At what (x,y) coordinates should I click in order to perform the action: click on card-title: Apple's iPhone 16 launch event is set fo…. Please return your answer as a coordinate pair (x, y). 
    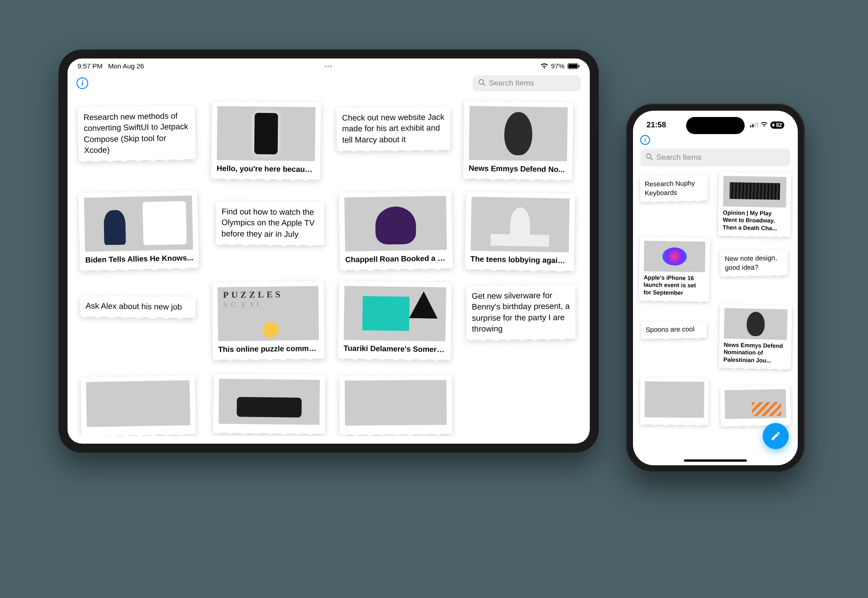
    Looking at the image, I should click on (674, 285).